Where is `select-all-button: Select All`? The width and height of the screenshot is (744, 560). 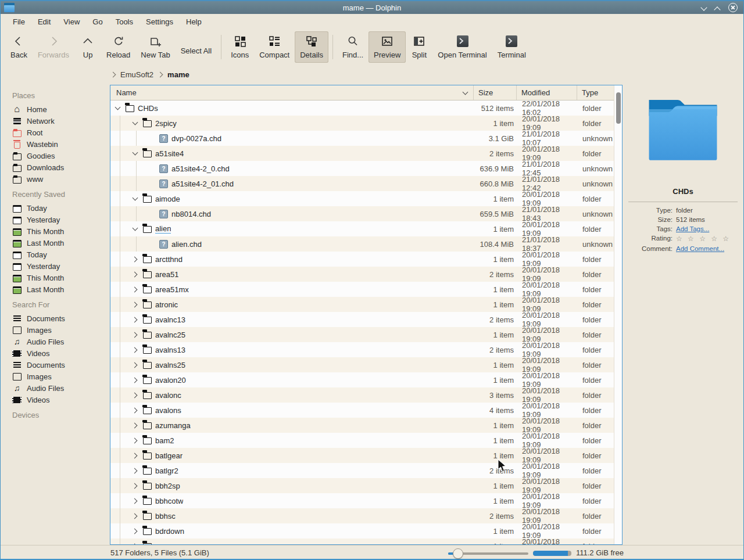
select-all-button: Select All is located at coordinates (196, 48).